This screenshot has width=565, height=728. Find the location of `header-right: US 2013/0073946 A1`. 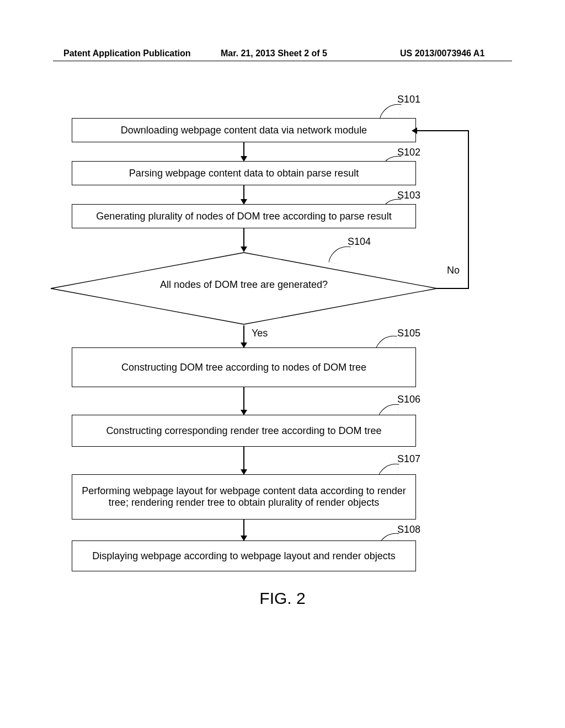

header-right: US 2013/0073946 A1 is located at coordinates (443, 53).